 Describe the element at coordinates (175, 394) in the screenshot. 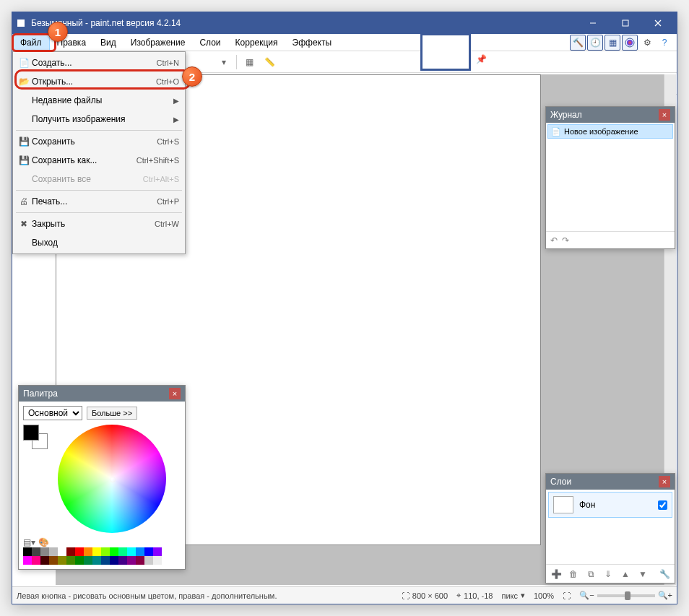

I see `palette-close-icon: ×` at that location.